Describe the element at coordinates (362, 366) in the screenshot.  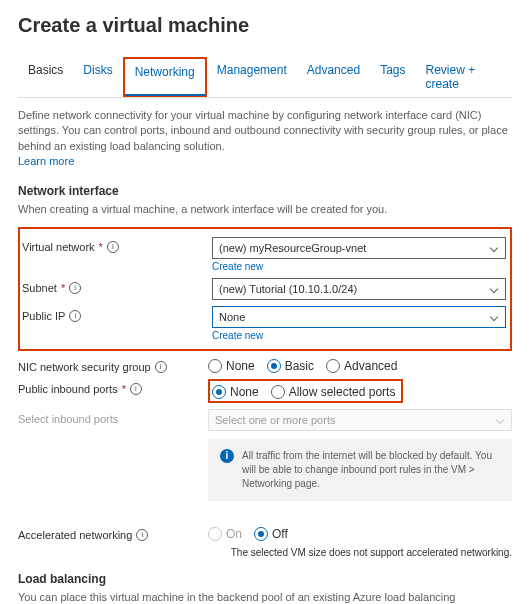
I see `nsg-radio-advanced: Advanced` at that location.